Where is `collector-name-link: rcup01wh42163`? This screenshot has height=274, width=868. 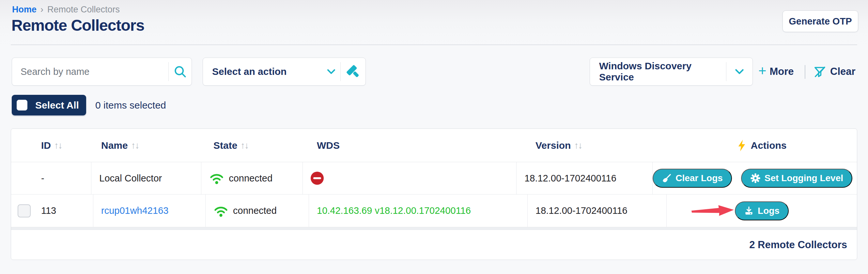
collector-name-link: rcup01wh42163 is located at coordinates (135, 211).